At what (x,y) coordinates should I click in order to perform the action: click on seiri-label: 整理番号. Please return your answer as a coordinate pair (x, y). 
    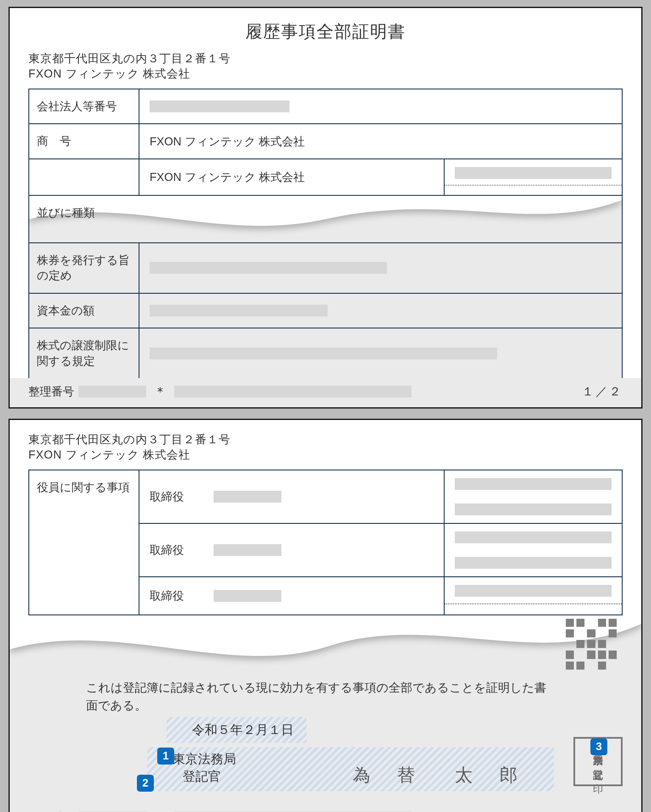
    Looking at the image, I should click on (51, 392).